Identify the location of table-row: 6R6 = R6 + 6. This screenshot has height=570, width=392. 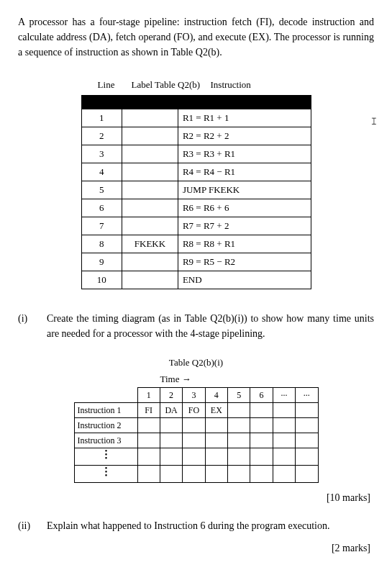
(196, 207).